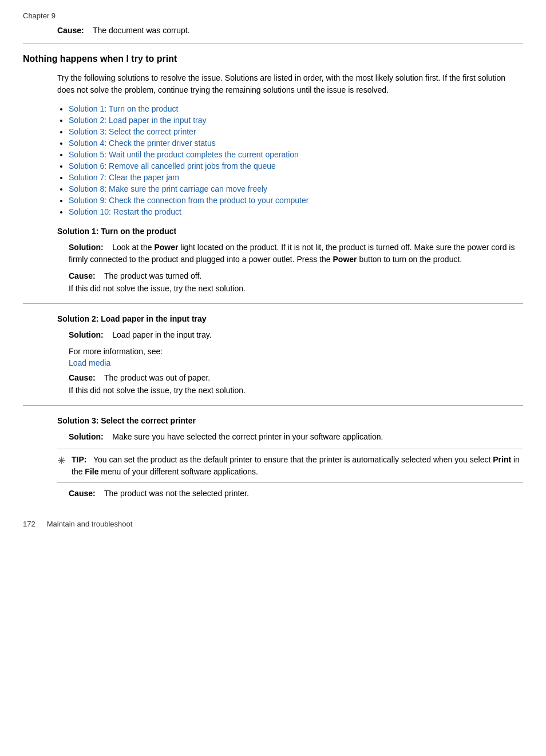  Describe the element at coordinates (166, 247) in the screenshot. I see `solution1-bold1: Power` at that location.